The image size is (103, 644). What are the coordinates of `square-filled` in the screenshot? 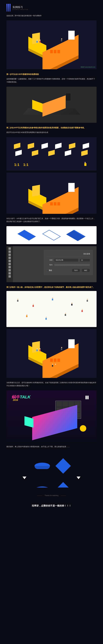 It's located at (26, 235).